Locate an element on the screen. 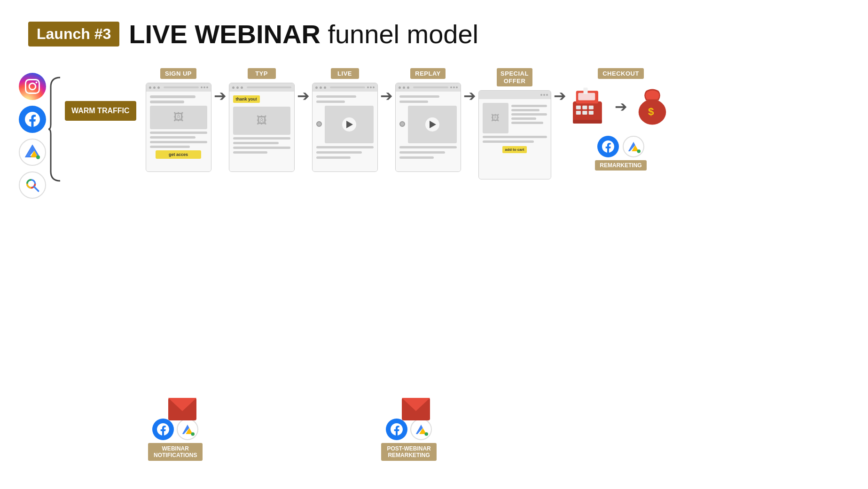  remarketing-facebook-icon is located at coordinates (608, 147).